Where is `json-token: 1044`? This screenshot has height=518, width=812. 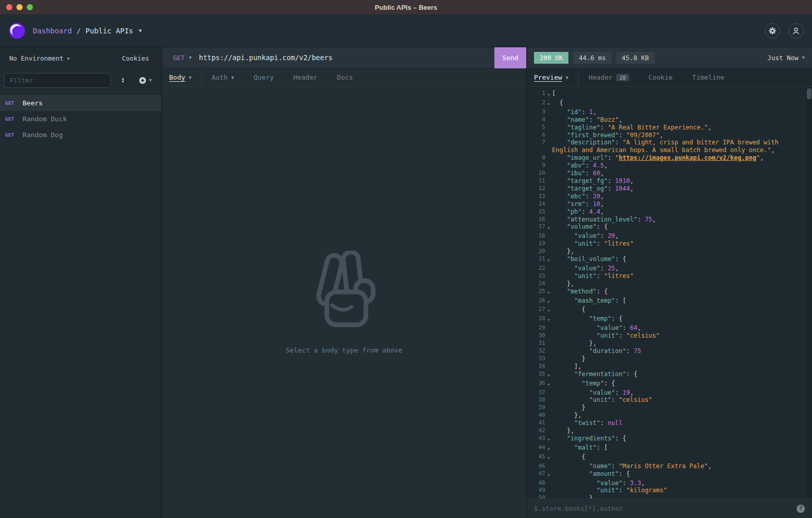
json-token: 1044 is located at coordinates (623, 189).